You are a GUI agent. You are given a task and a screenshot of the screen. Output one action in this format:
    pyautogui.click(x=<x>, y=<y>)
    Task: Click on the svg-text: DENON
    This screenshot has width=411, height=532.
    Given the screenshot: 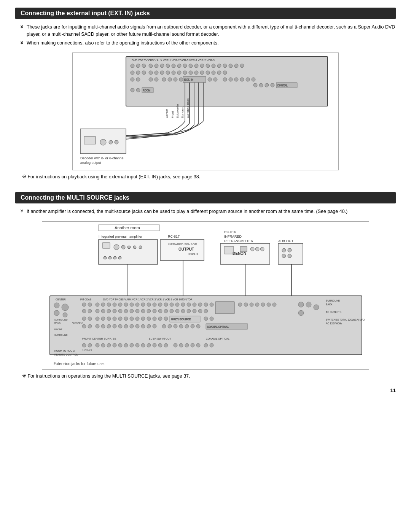 What is the action you would take?
    pyautogui.click(x=239, y=253)
    